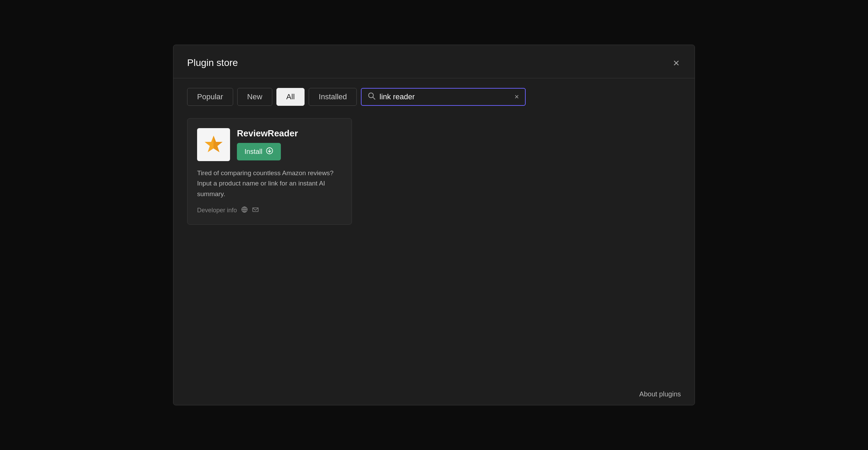 The height and width of the screenshot is (450, 868). I want to click on email-icon, so click(255, 210).